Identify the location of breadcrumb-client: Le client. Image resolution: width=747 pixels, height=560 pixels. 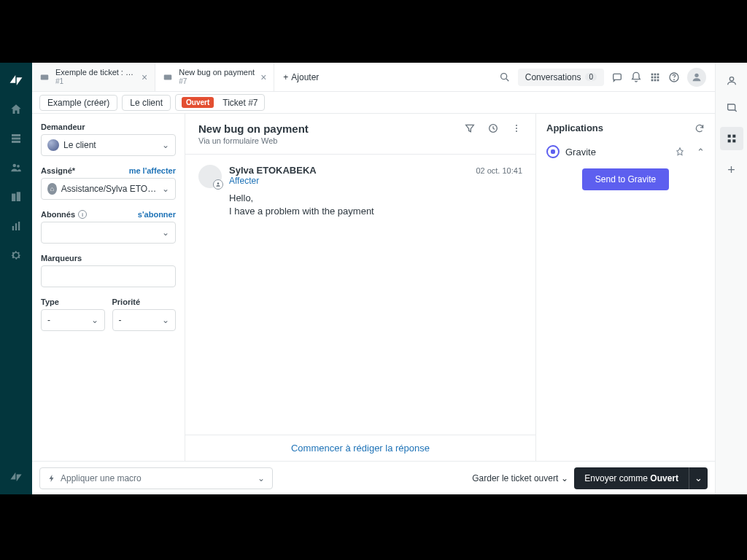
(146, 103).